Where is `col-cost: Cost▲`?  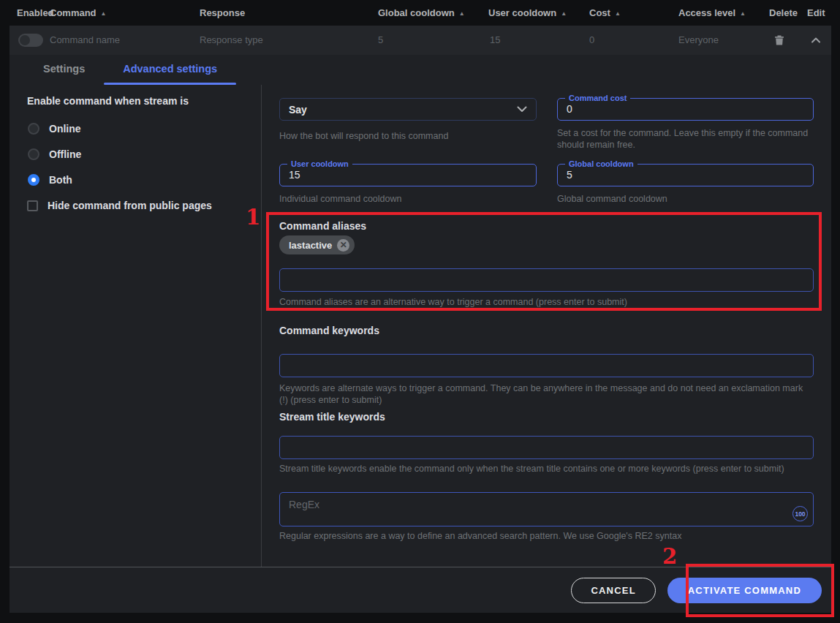 col-cost: Cost▲ is located at coordinates (605, 13).